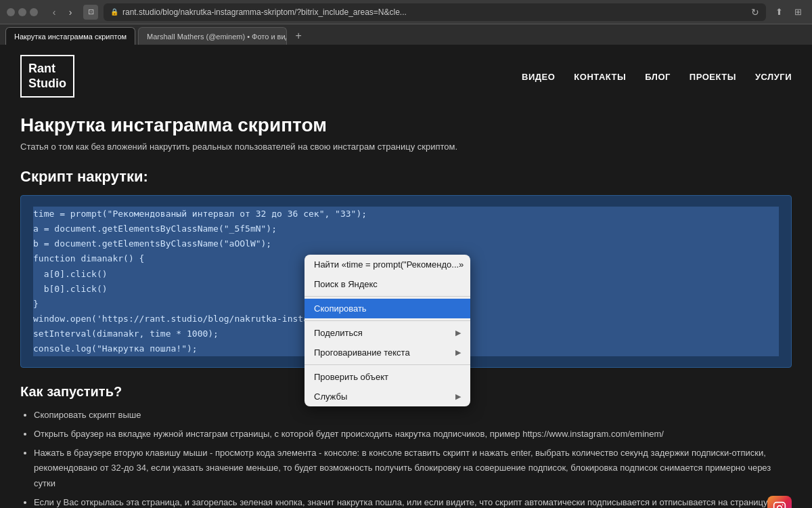 The width and height of the screenshot is (812, 508). I want to click on nav-item-blog: БЛОГ, so click(658, 77).